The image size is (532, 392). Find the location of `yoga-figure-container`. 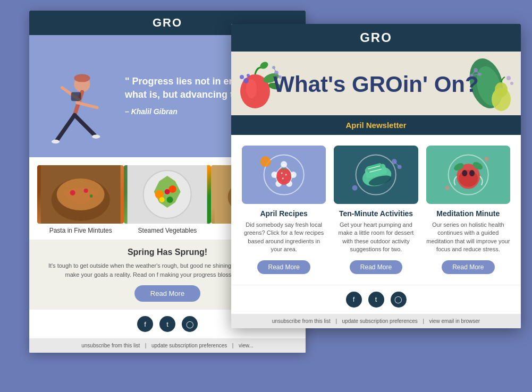

yoga-figure-container is located at coordinates (77, 114).